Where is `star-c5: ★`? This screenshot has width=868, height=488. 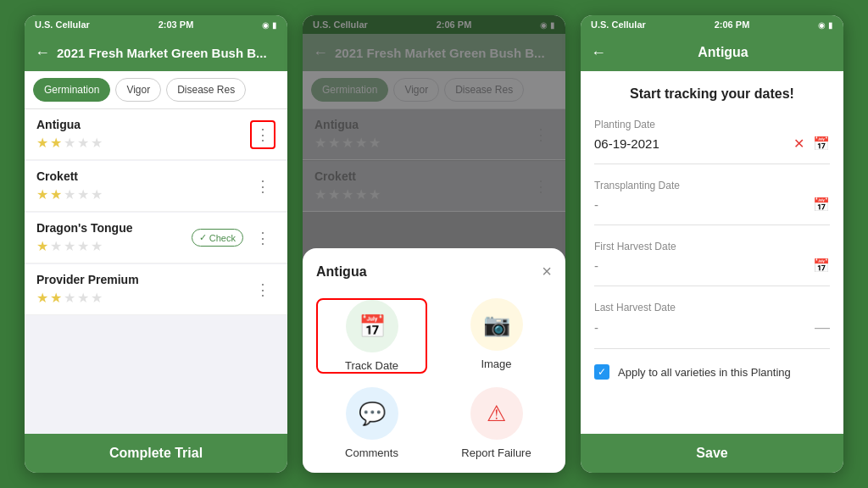 star-c5: ★ is located at coordinates (97, 195).